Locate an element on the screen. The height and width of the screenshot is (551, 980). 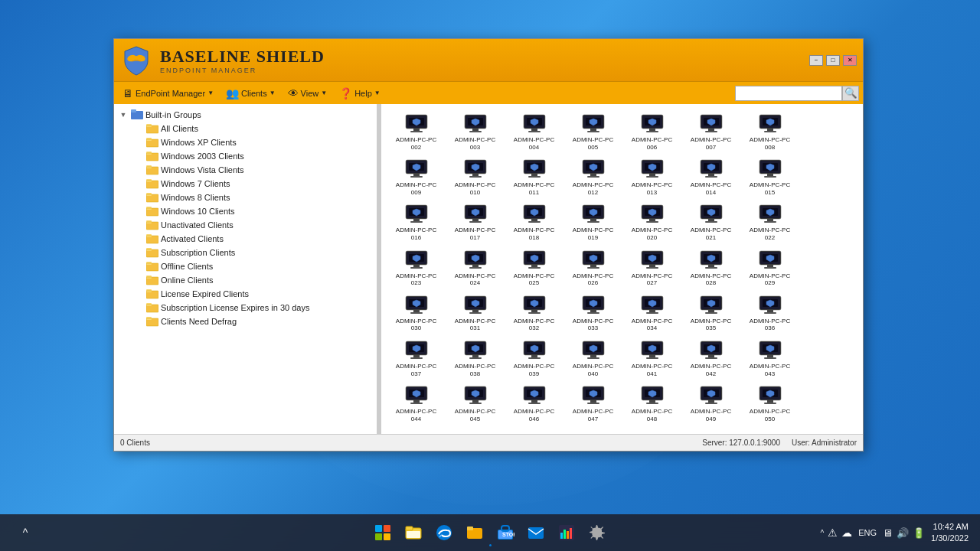
sidebar-item-9: ▶ Subscription Clients is located at coordinates (253, 253).